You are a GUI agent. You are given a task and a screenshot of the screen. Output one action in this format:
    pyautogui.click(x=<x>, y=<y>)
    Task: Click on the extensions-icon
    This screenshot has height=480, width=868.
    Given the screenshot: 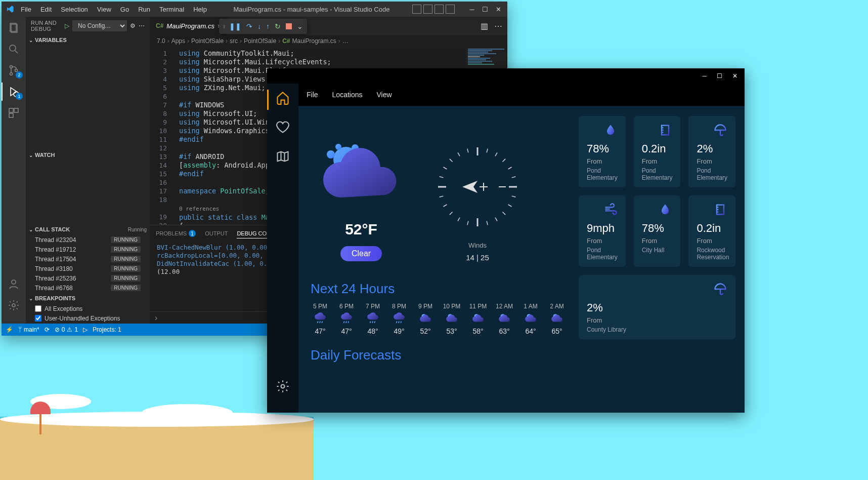 What is the action you would take?
    pyautogui.click(x=14, y=113)
    